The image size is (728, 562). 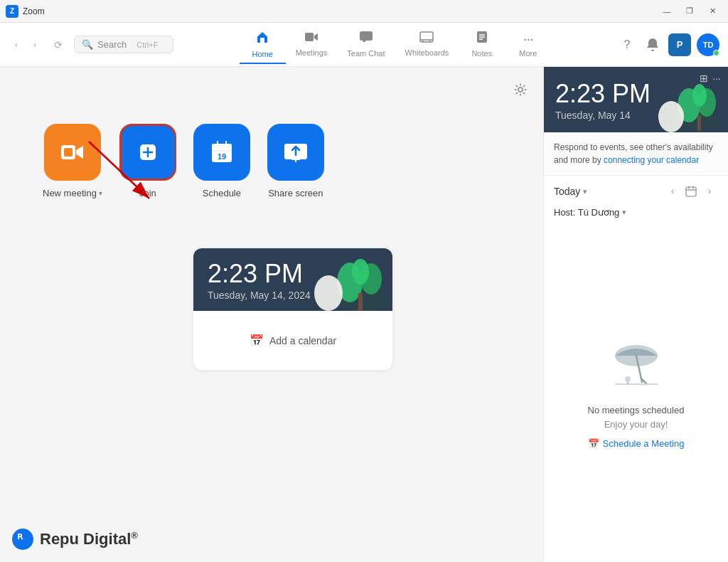 I want to click on user-avatar: TD, so click(x=708, y=45).